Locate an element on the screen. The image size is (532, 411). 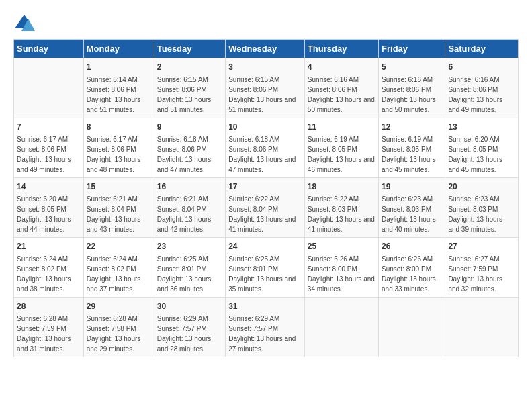
calendar-cell: 24Sunrise: 6:25 AMSunset: 8:01 PMDayligh… is located at coordinates (265, 267).